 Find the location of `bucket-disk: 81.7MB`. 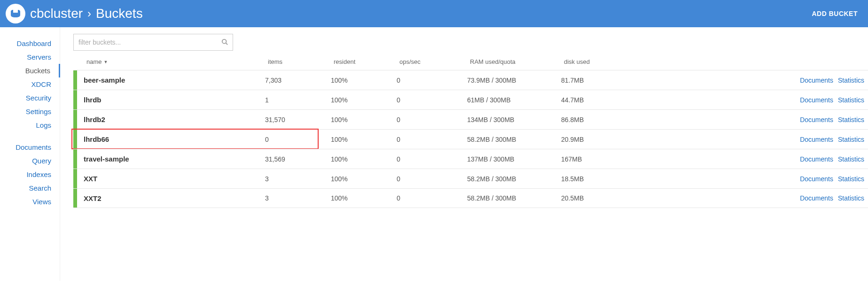

bucket-disk: 81.7MB is located at coordinates (601, 80).